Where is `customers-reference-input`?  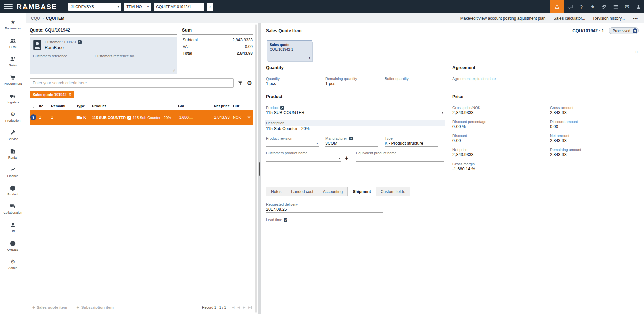 customers-reference-input is located at coordinates (59, 61).